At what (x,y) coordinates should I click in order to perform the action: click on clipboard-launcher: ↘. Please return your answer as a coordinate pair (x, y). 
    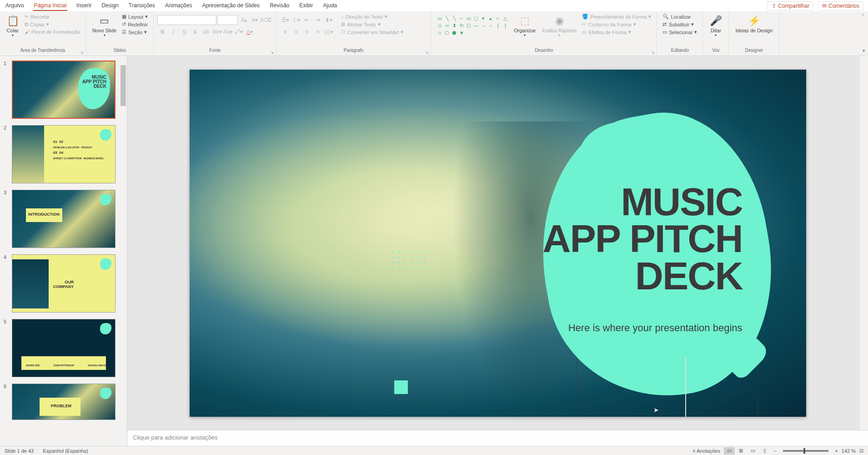
    Looking at the image, I should click on (82, 52).